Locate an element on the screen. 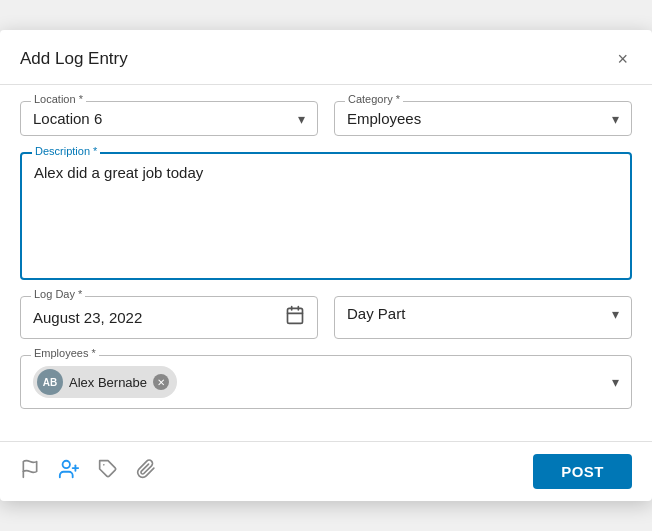 This screenshot has width=652, height=531. post-button: POST is located at coordinates (582, 472).